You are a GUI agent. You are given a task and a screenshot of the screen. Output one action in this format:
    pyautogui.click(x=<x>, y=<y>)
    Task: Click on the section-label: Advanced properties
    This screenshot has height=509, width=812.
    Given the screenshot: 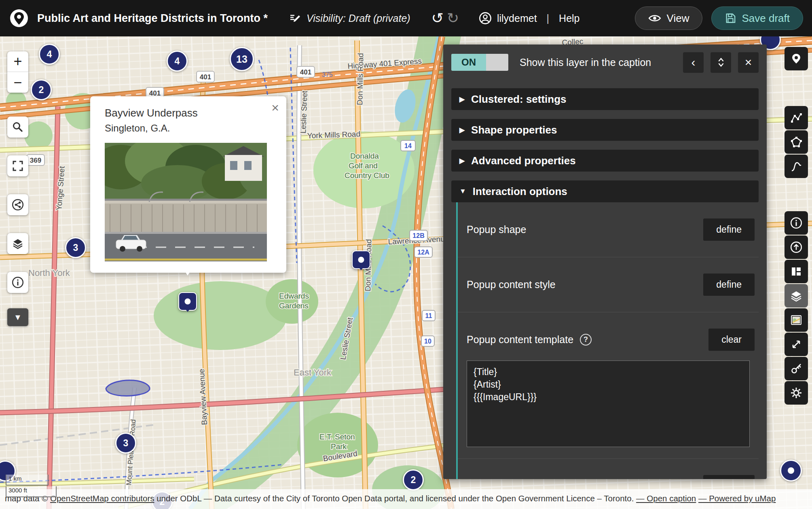 What is the action you would take?
    pyautogui.click(x=523, y=161)
    